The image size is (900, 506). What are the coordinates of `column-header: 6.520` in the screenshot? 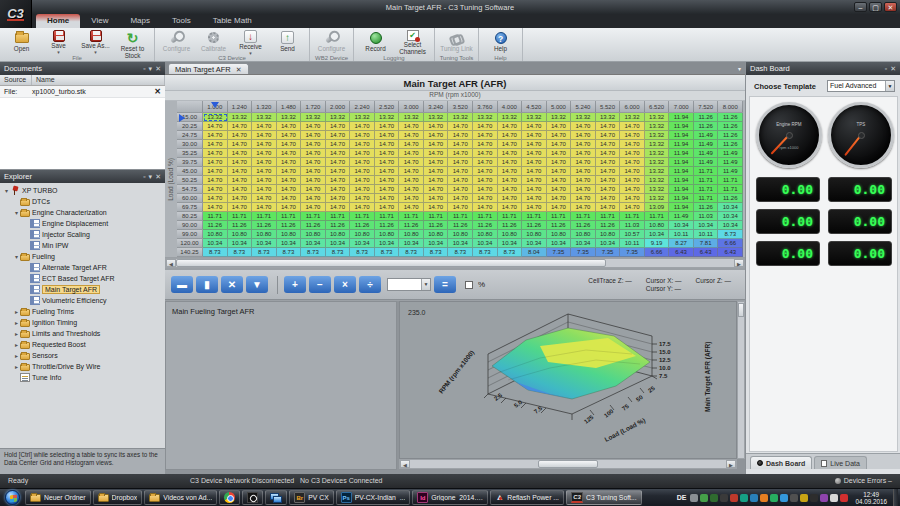 It's located at (658, 107).